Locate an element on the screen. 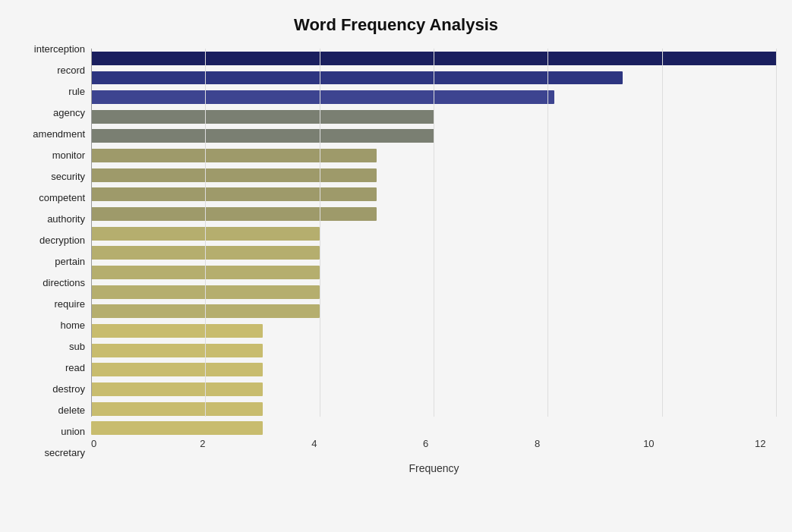  y-labels: interceptionrecordruleagencyamendmentmon… is located at coordinates (53, 261).